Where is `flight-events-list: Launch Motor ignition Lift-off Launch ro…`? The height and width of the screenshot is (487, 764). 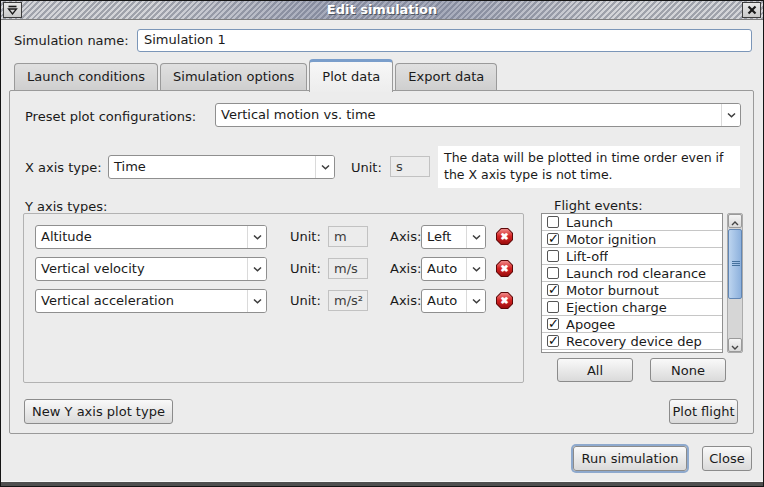 flight-events-list: Launch Motor ignition Lift-off Launch ro… is located at coordinates (632, 283).